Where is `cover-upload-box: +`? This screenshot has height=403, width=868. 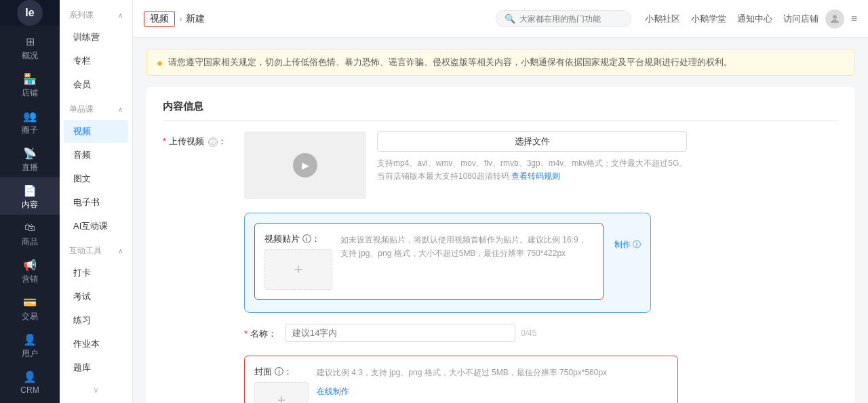 cover-upload-box: + is located at coordinates (281, 393).